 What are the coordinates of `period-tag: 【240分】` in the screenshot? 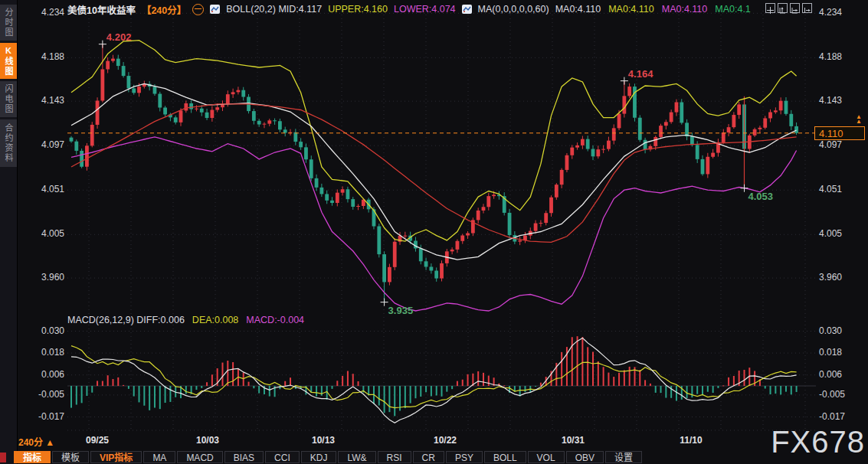 It's located at (164, 9).